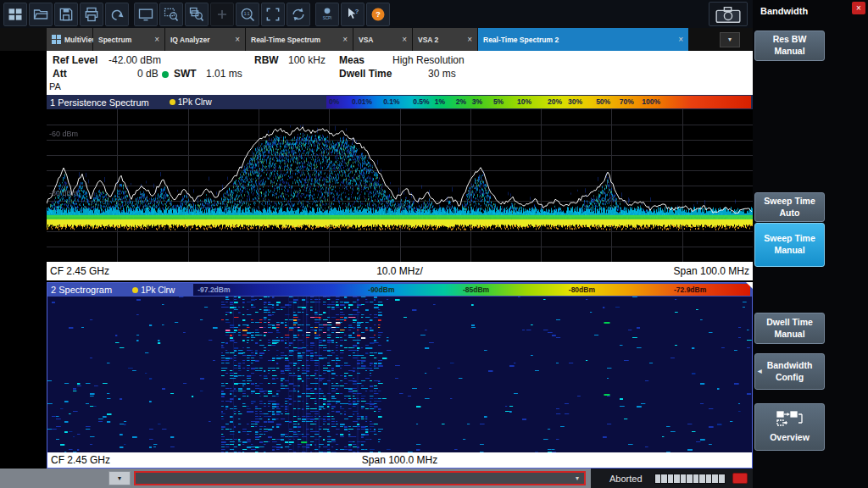  I want to click on meas-value: High Resolution, so click(429, 60).